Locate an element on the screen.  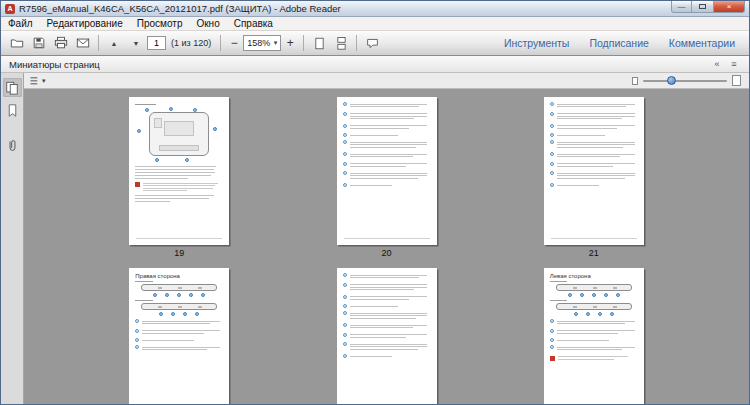
window-controls: — × is located at coordinates (710, 7).